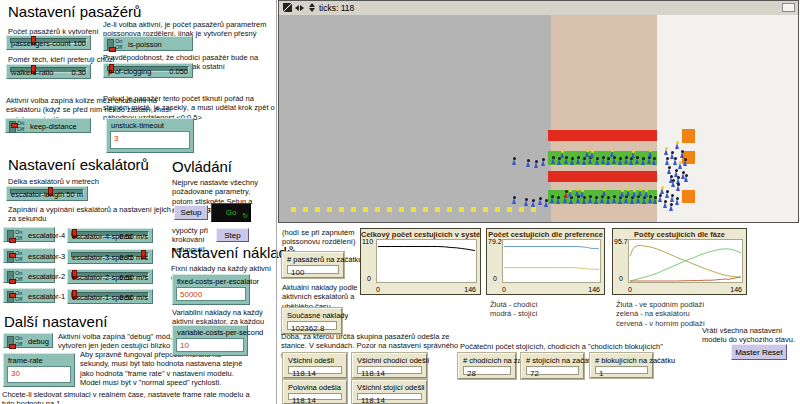 The image size is (800, 404). I want to click on escalator-3-switch: OnOff escalator-3, so click(29, 256).